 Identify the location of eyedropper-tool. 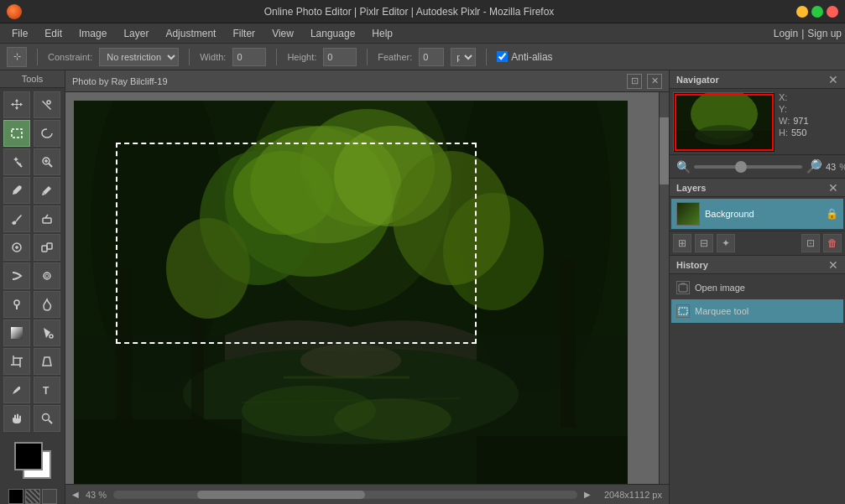
(17, 190).